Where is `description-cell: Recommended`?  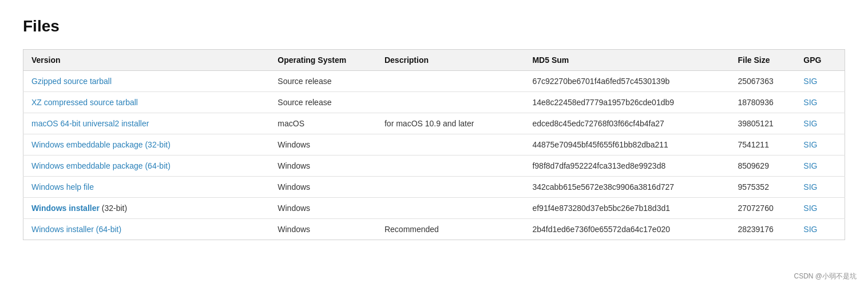 description-cell: Recommended is located at coordinates (450, 230).